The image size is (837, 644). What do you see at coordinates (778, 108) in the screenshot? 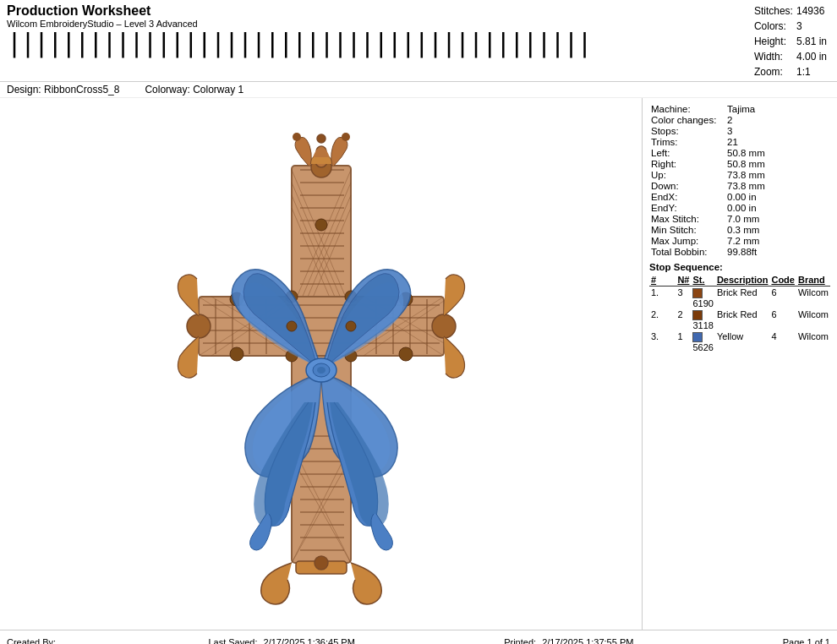
I see `machine-value: Tajima` at bounding box center [778, 108].